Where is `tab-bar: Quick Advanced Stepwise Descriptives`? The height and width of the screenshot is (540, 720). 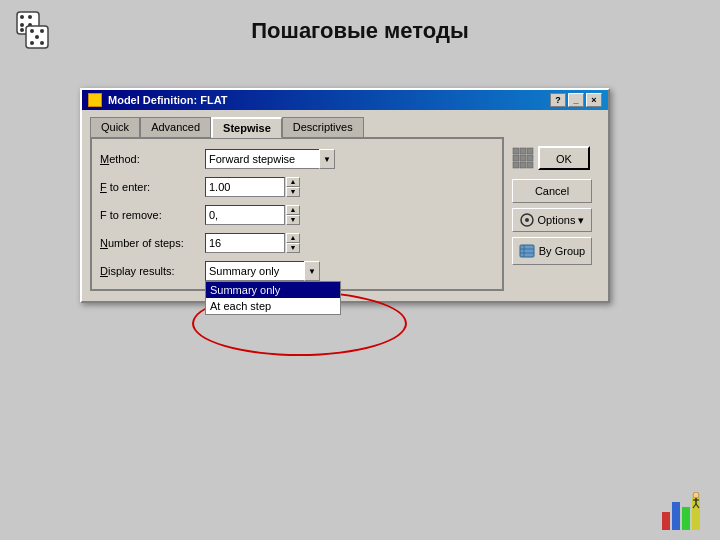
tab-bar: Quick Advanced Stepwise Descriptives is located at coordinates (297, 126).